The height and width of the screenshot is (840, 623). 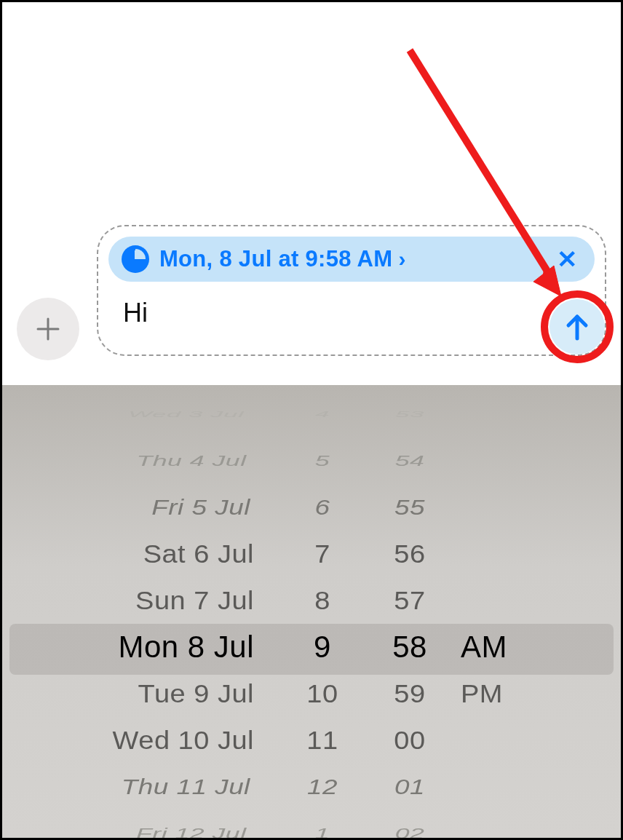 I want to click on compose-bubble: Mon, 8 Jul at 9:58 AM › ✕ Hi, so click(x=352, y=290).